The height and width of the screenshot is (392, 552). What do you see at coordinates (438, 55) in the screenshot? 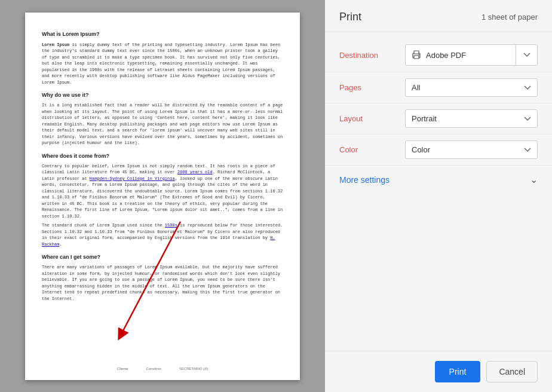
I see `destination-row: Destination Adobe PDF` at bounding box center [438, 55].